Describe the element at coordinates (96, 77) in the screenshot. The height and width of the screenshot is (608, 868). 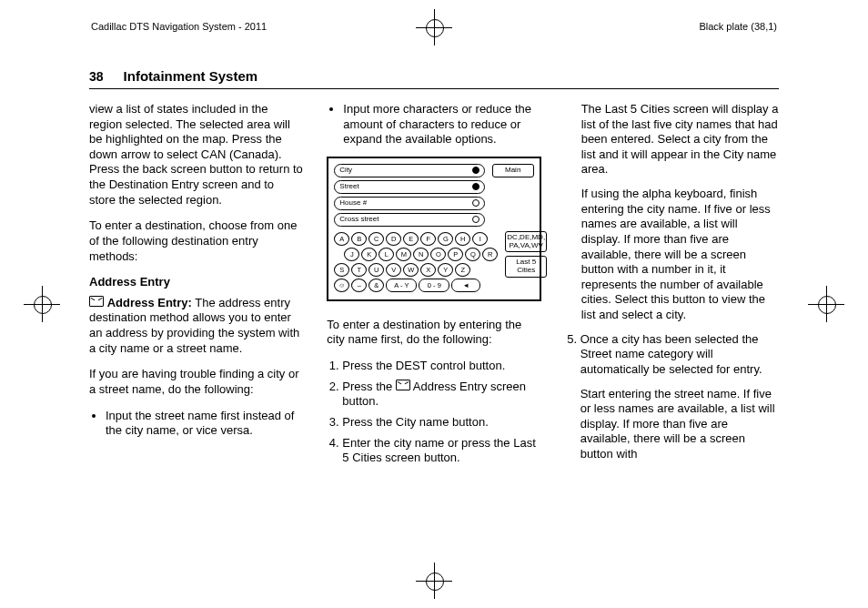
I see `page-number: 38` at that location.